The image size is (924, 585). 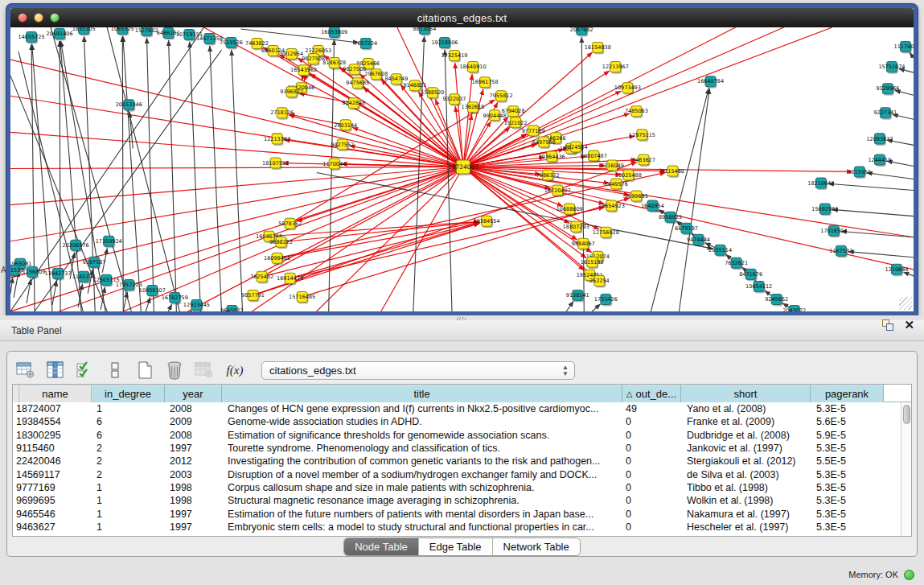 I want to click on cell-title: Tourette syndrome. Phenomenology and cla…, so click(x=422, y=448).